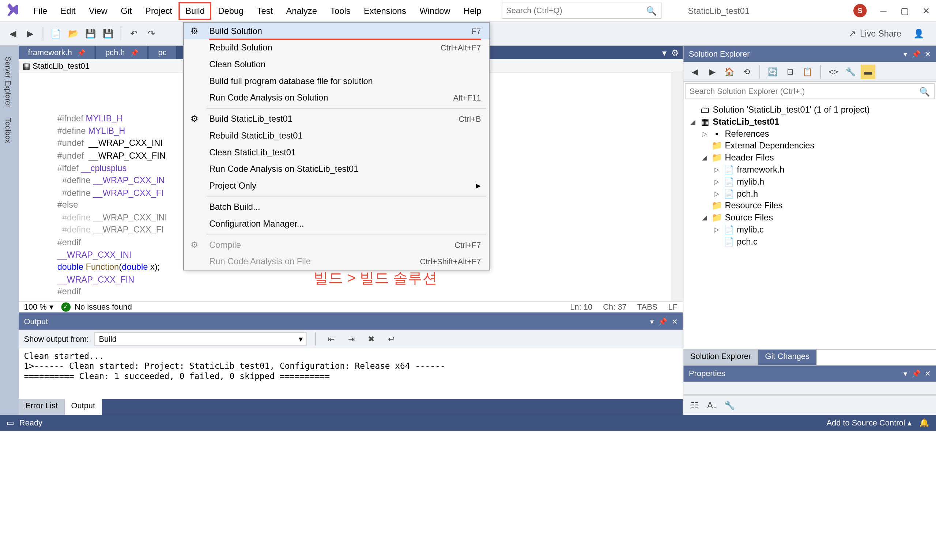 The image size is (936, 560). Describe the element at coordinates (97, 307) in the screenshot. I see `issues-indicator: ✓ No issues found` at that location.